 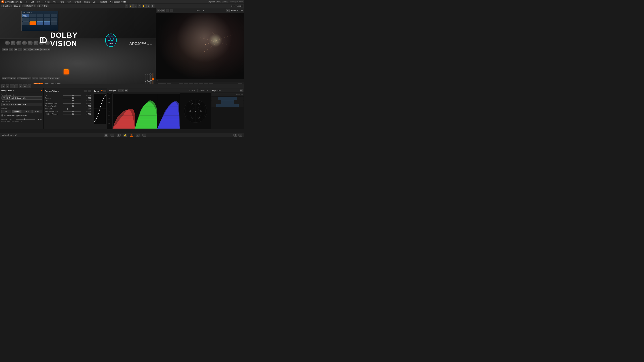 I want to click on openFX-btn: OpenFX, so click(x=212, y=2).